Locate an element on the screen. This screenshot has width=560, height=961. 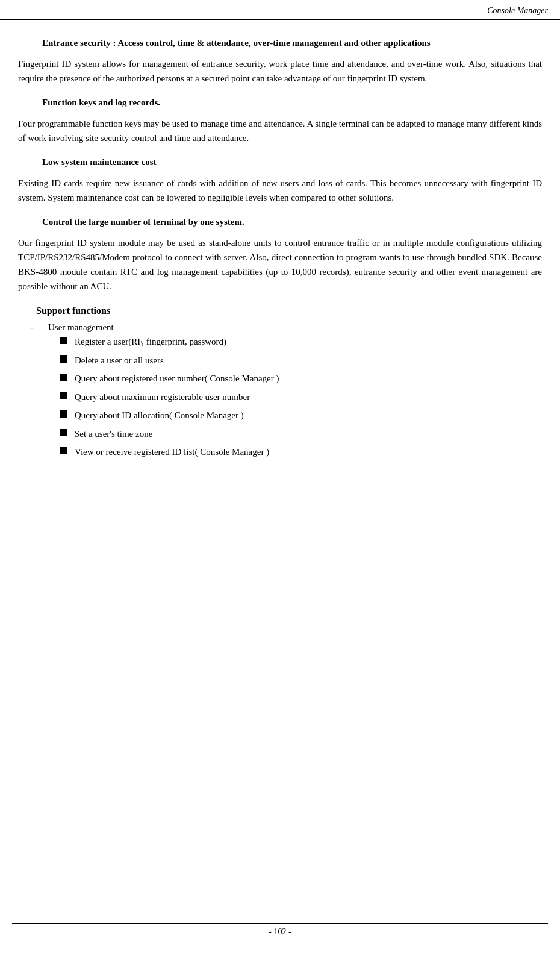
list-item: Query about registered user number( Cons… is located at coordinates (301, 378).